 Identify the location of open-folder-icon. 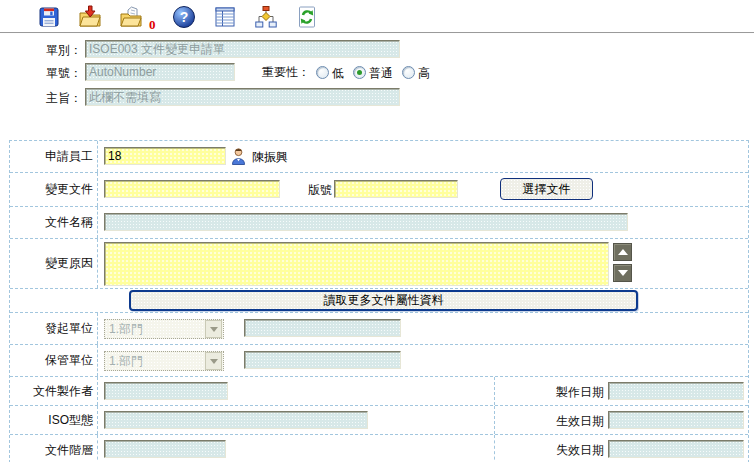
(131, 17).